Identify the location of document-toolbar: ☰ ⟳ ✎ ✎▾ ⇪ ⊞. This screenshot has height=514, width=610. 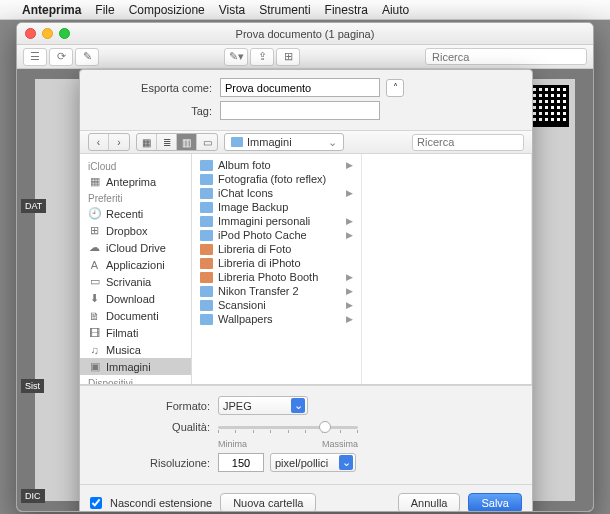
(305, 57).